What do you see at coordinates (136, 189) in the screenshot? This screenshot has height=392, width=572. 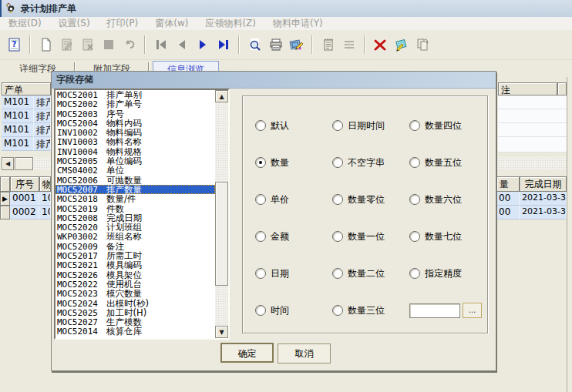 I see `list-item-selected: MOC52007排产数量` at bounding box center [136, 189].